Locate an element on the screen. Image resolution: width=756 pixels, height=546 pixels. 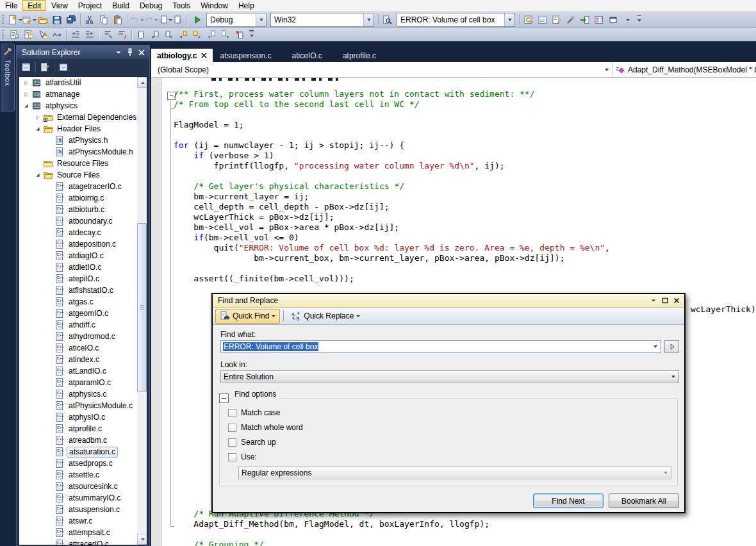
previous-bookmark-folder-button is located at coordinates (183, 35).